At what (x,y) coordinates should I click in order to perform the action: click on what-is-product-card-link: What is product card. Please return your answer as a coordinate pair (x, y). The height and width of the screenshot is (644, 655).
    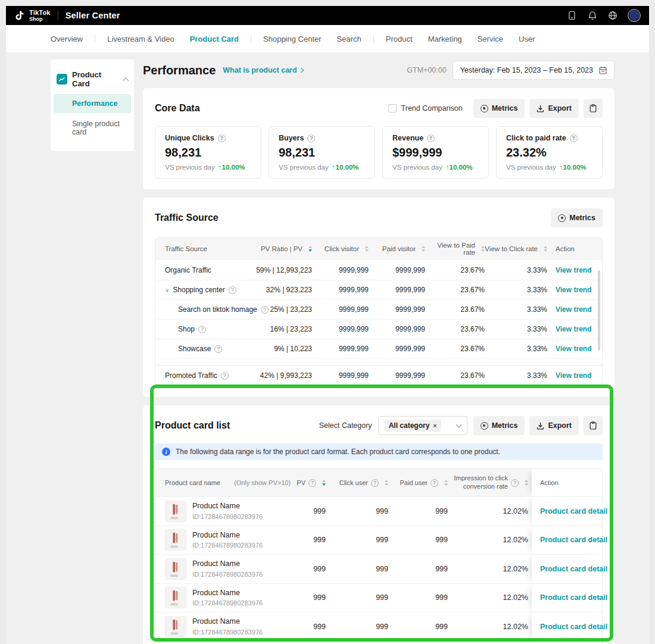
    Looking at the image, I should click on (263, 70).